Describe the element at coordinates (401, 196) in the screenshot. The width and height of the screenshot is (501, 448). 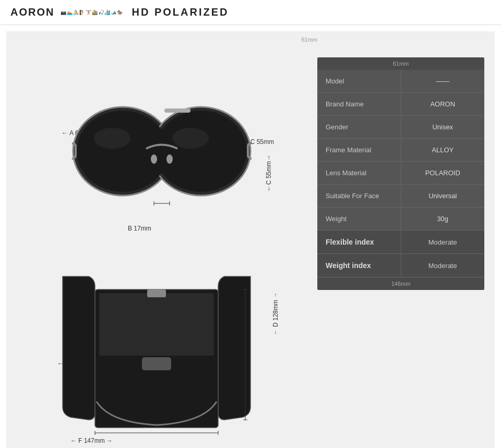
I see `spec-row-5: Suitable For Face Universal` at that location.